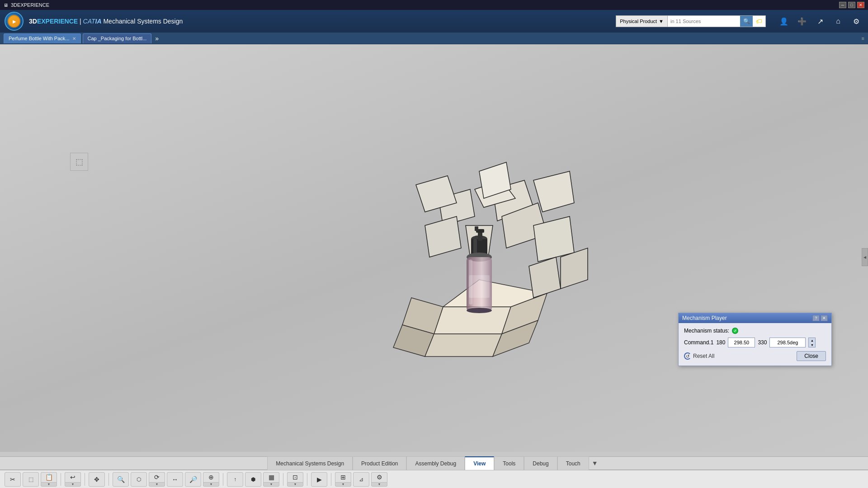 This screenshot has width=868, height=488. Describe the element at coordinates (541, 463) in the screenshot. I see `tab-debug: Debug` at that location.